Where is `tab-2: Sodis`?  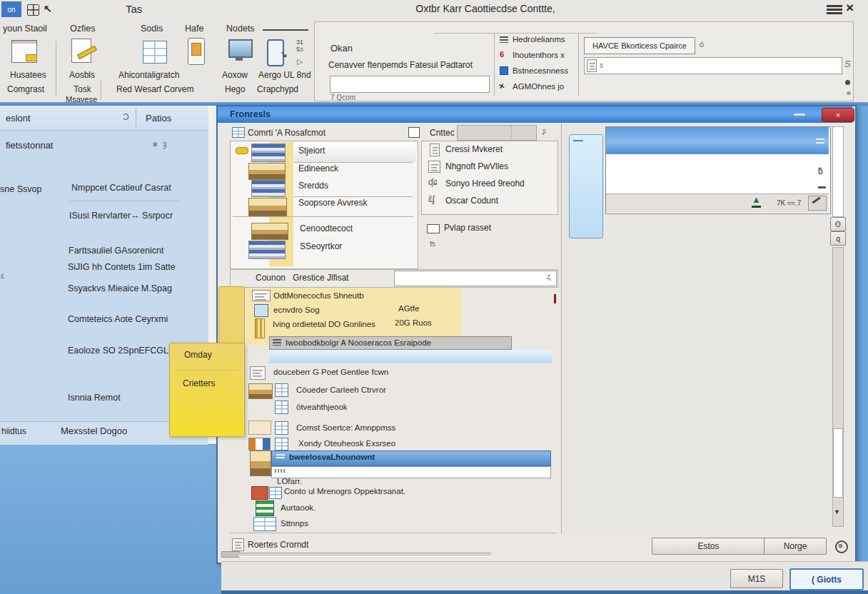
tab-2: Sodis is located at coordinates (151, 29).